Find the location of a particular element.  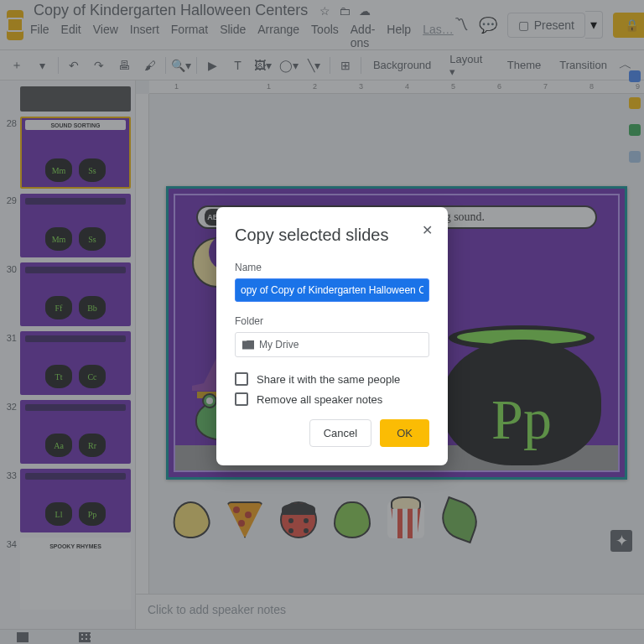

share-same-people-checkbox: Share it with the same people is located at coordinates (332, 379).